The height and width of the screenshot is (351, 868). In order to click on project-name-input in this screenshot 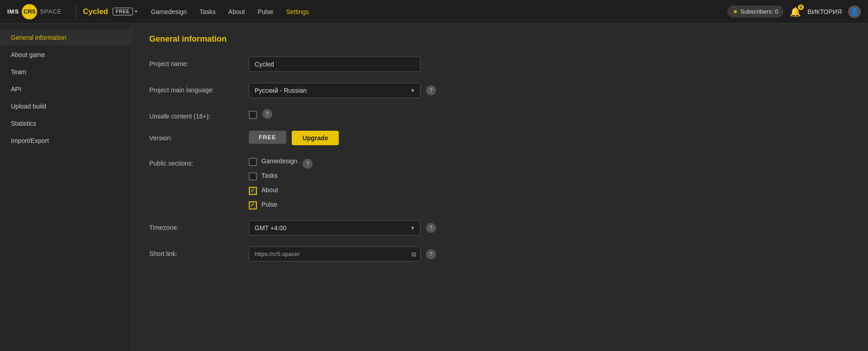, I will do `click(335, 64)`.